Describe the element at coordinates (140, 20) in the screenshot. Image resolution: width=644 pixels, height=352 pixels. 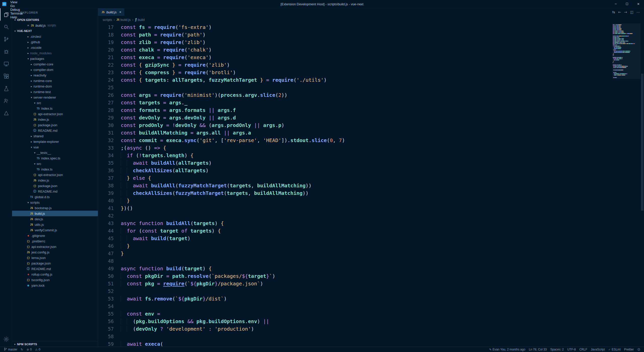
I see `breadcrumb-build: ƒbuild` at that location.